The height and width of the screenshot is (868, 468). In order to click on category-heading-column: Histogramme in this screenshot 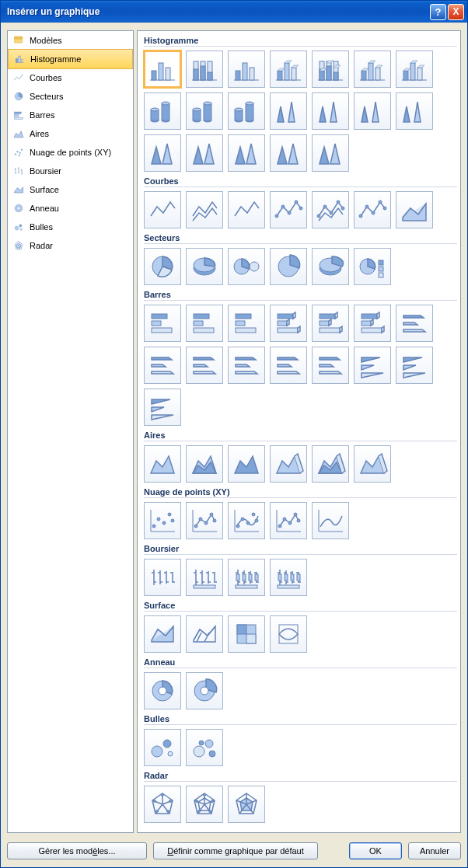, I will do `click(300, 40)`.